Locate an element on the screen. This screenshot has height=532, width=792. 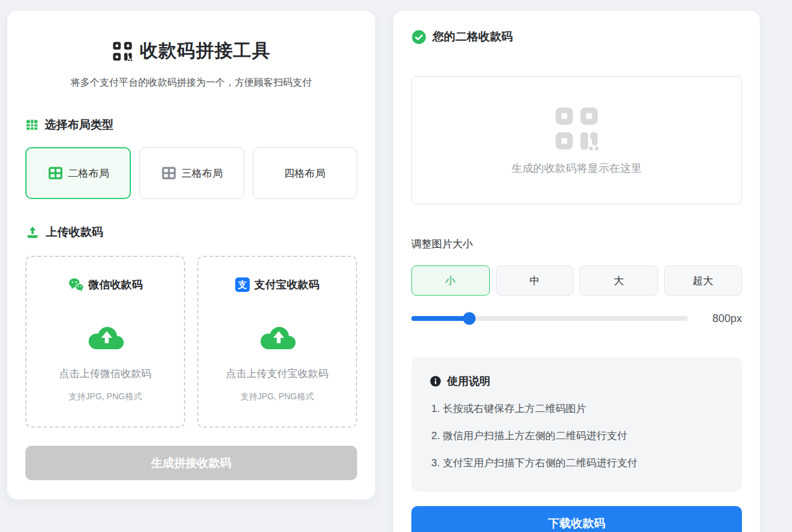
alipay-icon: 支 is located at coordinates (242, 285).